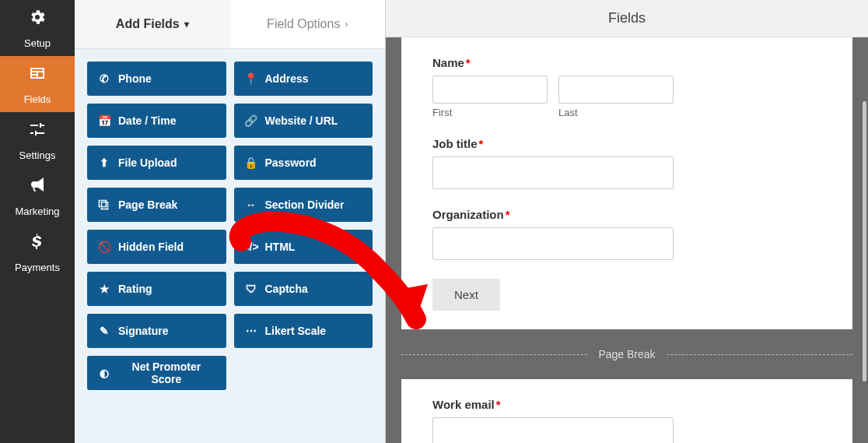  I want to click on phone-icon: ✆, so click(104, 79).